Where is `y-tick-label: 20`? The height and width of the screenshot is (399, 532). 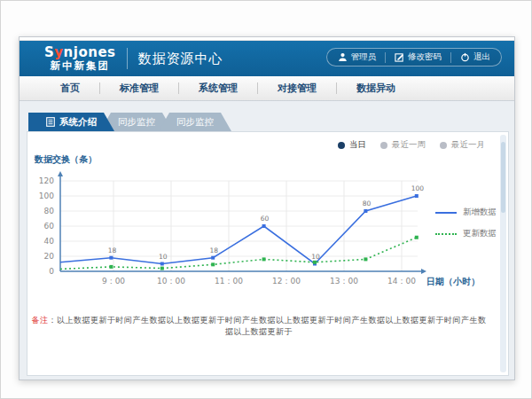 y-tick-label: 20 is located at coordinates (50, 256).